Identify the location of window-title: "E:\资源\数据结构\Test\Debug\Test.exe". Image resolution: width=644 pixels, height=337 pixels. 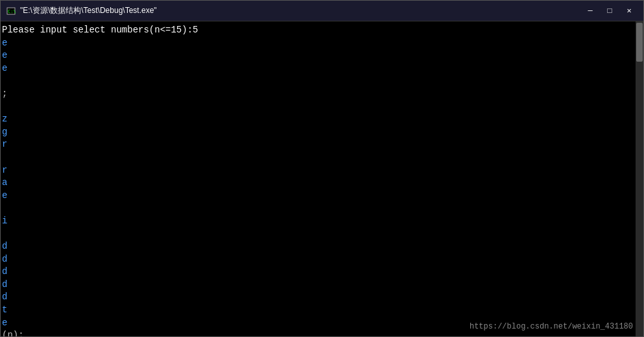
(88, 10).